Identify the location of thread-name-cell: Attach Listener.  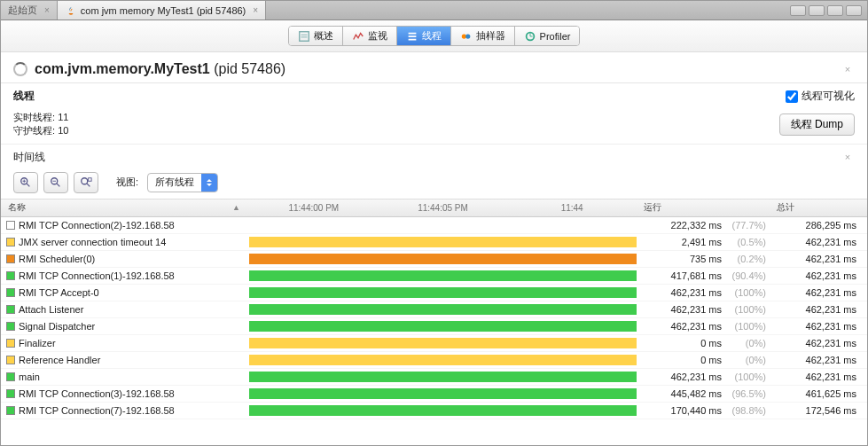
(125, 309).